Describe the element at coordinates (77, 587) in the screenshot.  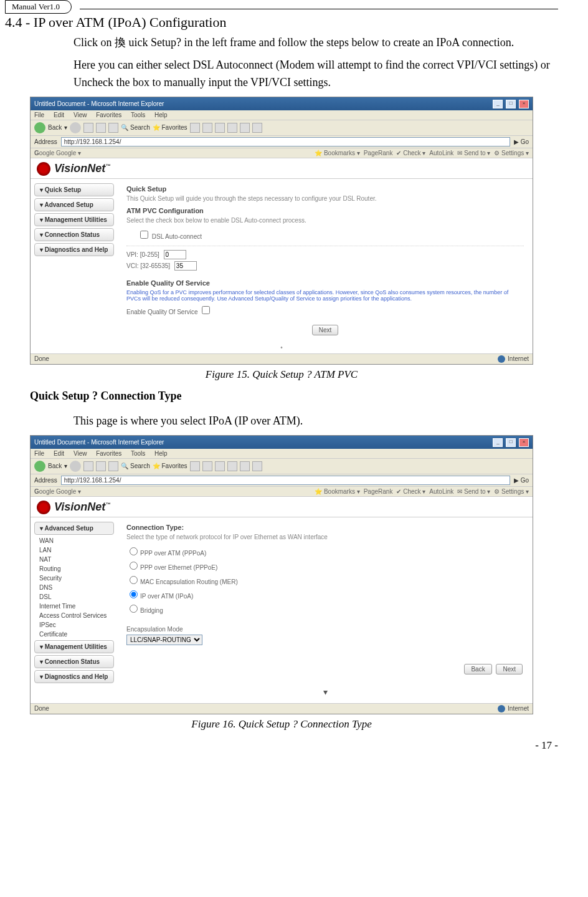
I see `sidebar-sub-dns: DNS` at that location.